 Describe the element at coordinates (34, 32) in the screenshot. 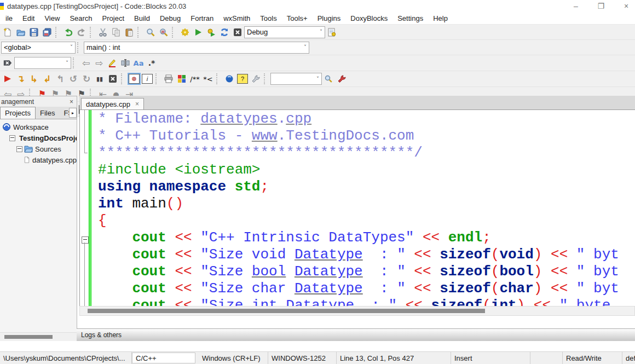

I see `save-button` at that location.